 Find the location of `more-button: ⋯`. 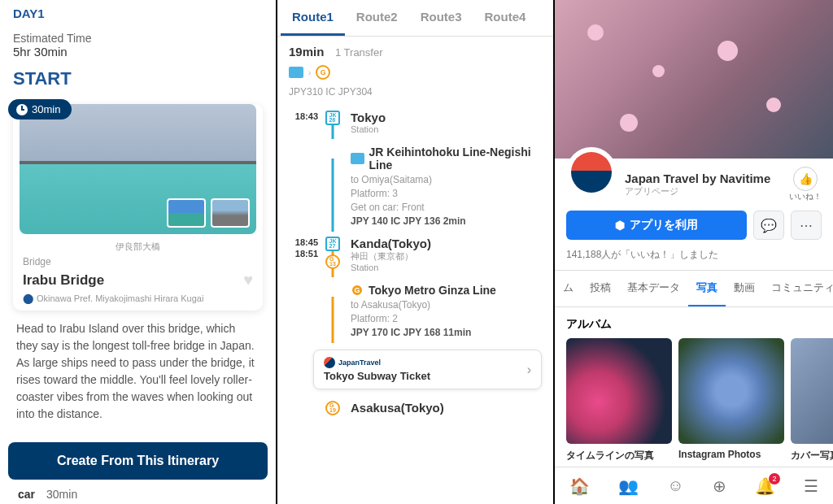

more-button: ⋯ is located at coordinates (806, 225).